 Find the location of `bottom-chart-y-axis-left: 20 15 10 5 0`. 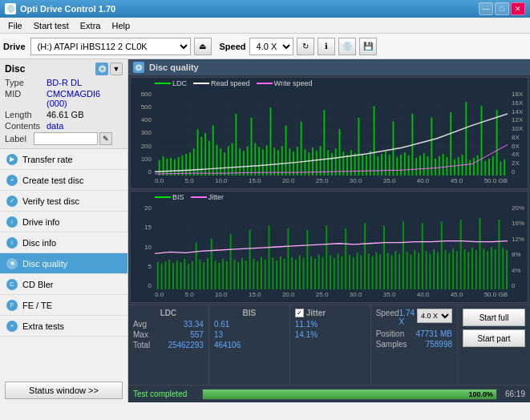

bottom-chart-y-axis-left: 20 15 10 5 0 is located at coordinates (142, 247).